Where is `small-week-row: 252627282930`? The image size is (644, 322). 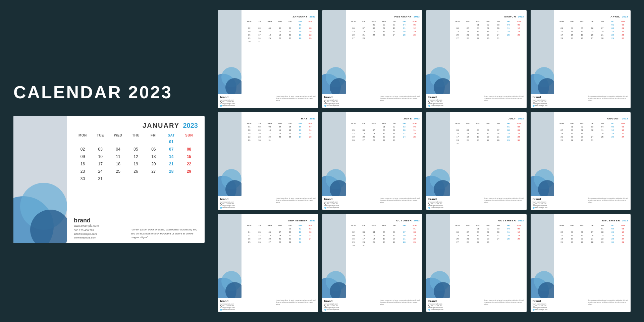 small-week-row: 252627282930 is located at coordinates (280, 242).